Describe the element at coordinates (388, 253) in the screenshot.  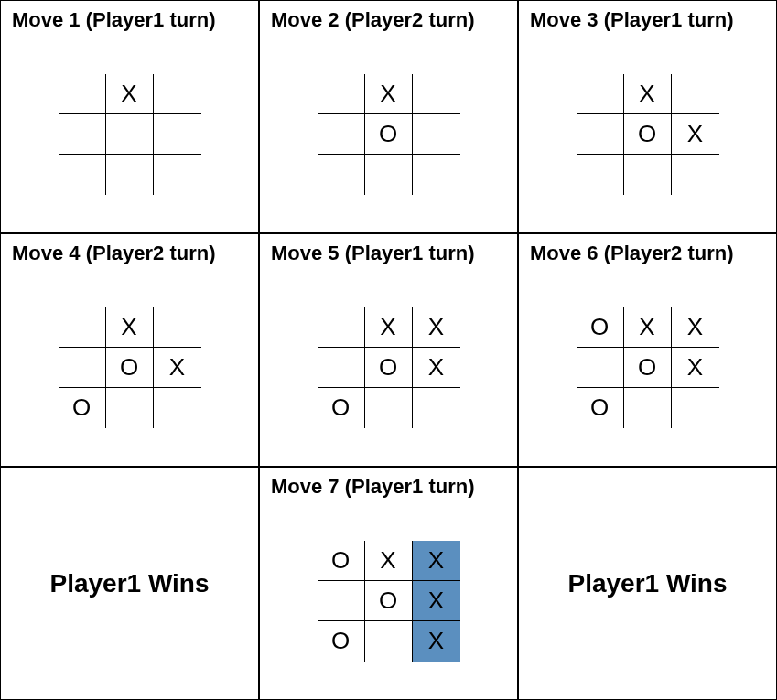
I see `move-title: Move 5 (Player1 turn)` at that location.